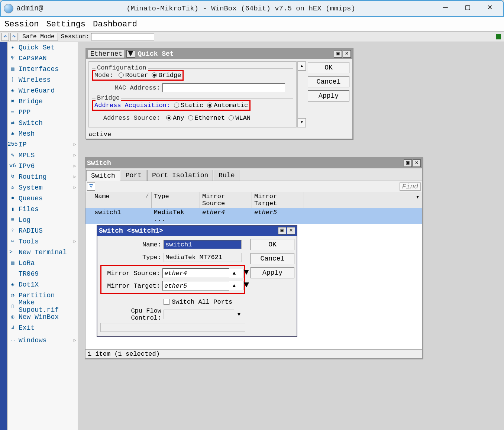 The height and width of the screenshot is (430, 504). What do you see at coordinates (4, 236) in the screenshot?
I see `side-tab: RouterOS WinBox` at bounding box center [4, 236].